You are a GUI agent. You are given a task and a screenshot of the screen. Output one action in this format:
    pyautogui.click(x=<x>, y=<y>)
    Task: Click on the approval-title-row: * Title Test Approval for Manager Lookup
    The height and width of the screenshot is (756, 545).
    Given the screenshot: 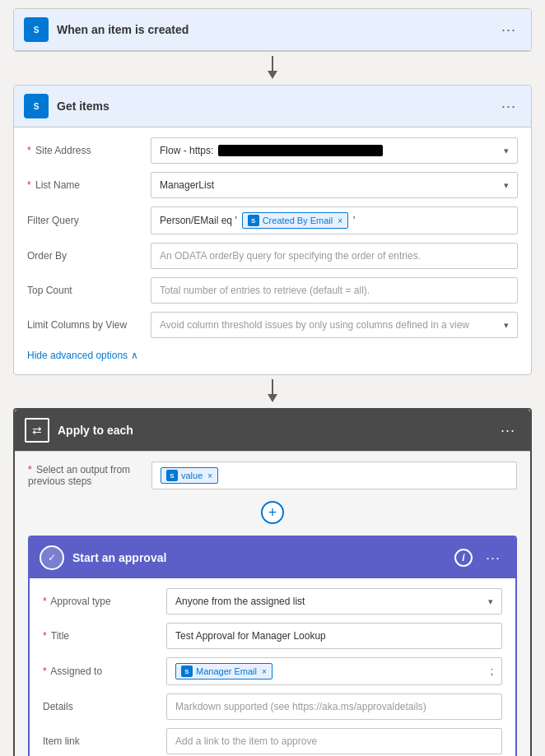 What is the action you would take?
    pyautogui.click(x=272, y=636)
    